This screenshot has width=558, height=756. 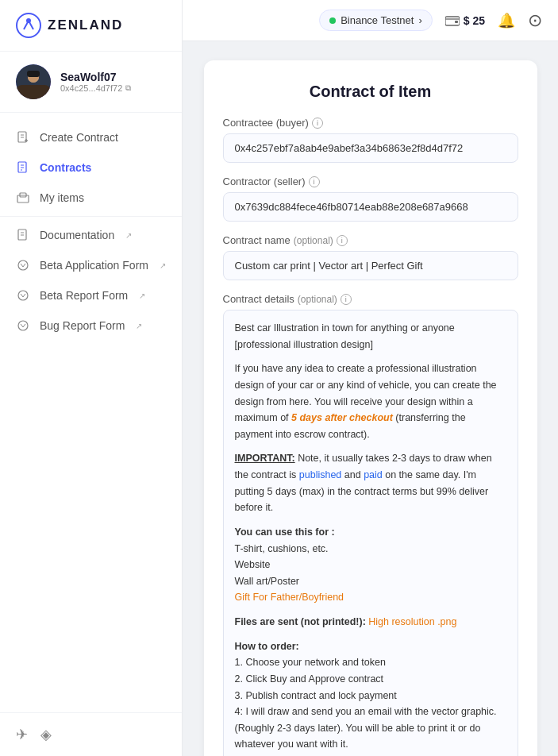 What do you see at coordinates (90, 235) in the screenshot?
I see `sidebar-item-documentation: Documentation ↗` at bounding box center [90, 235].